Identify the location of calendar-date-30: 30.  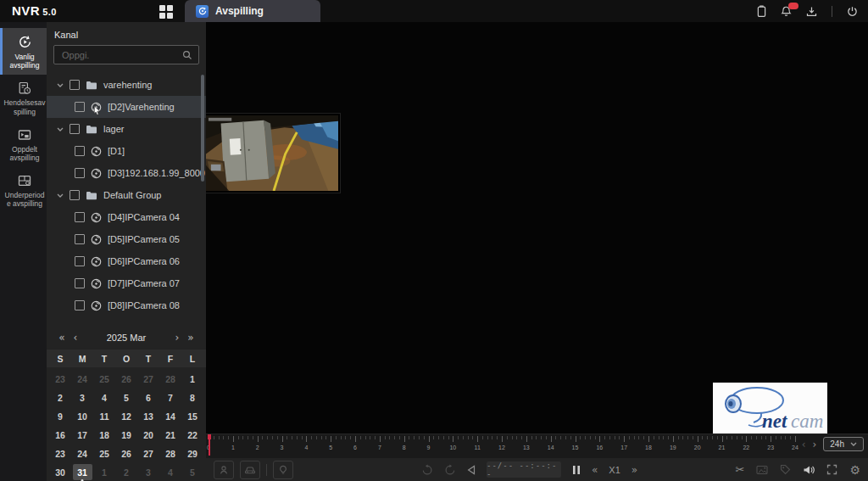
(61, 472).